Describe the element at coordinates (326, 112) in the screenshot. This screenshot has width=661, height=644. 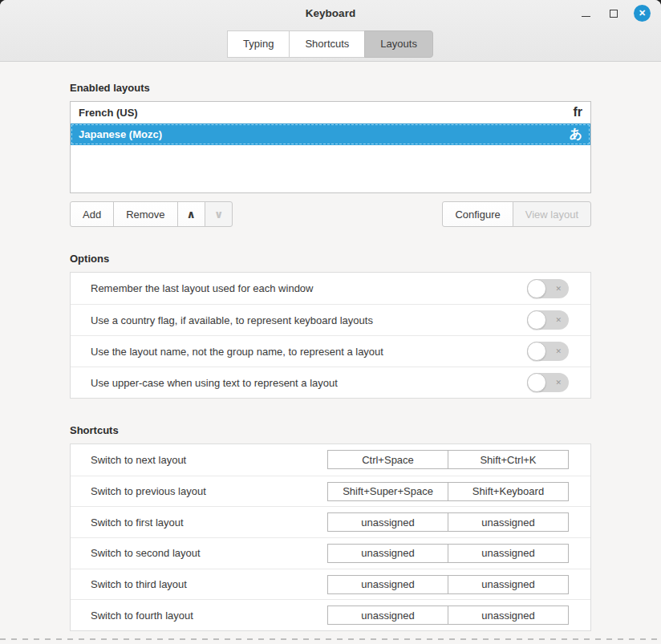
I see `layout-name: French (US)` at that location.